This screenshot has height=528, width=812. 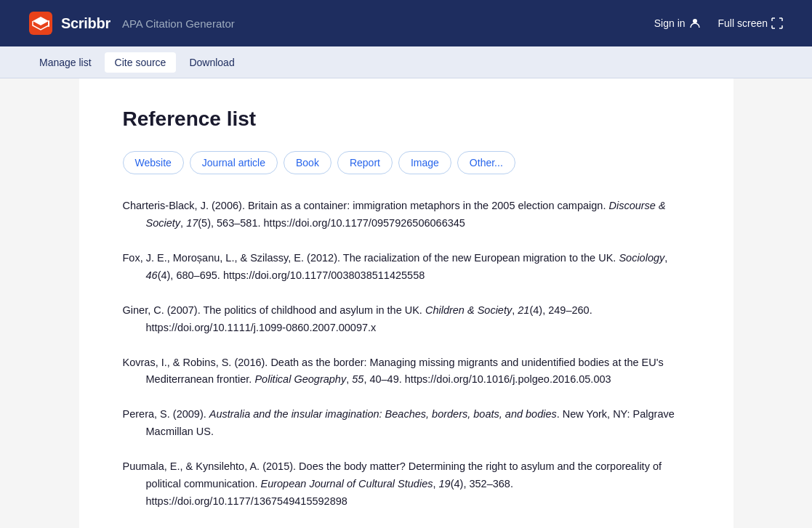 What do you see at coordinates (406, 372) in the screenshot?
I see `reference-item: Kovras, I., & Robins, S. (2016). Death a…` at bounding box center [406, 372].